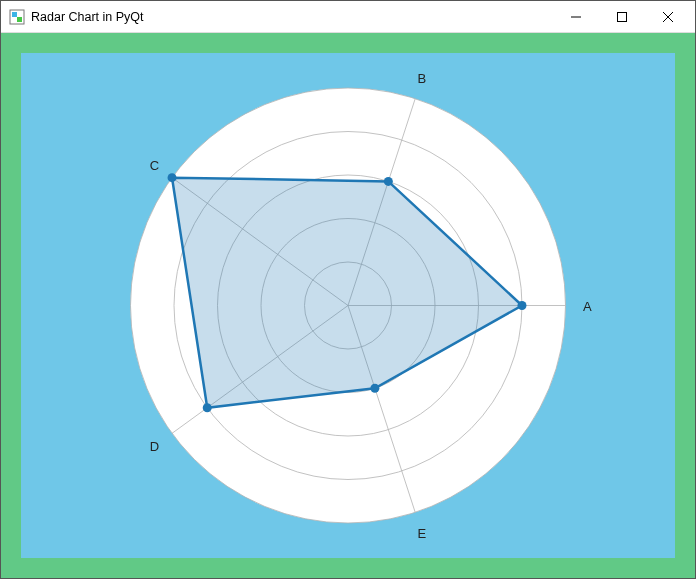 The image size is (696, 579). I want to click on axis-label-E: E, so click(422, 534).